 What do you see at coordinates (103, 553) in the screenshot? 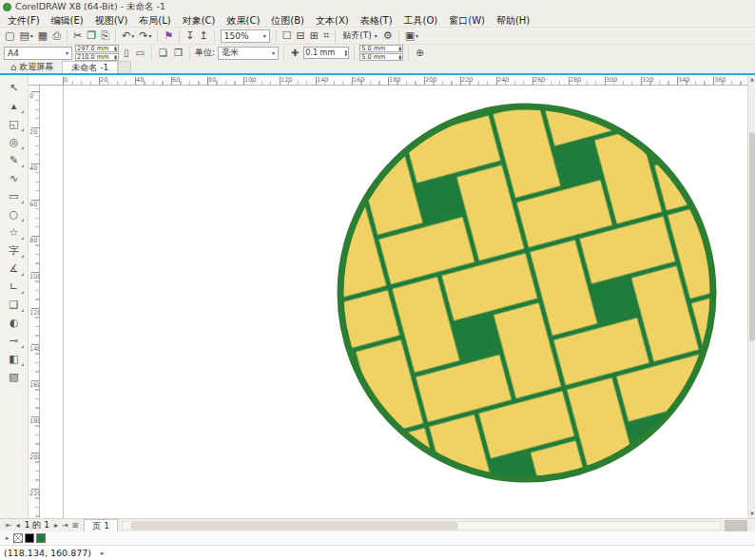
I see `status-expand-icon: ▸` at bounding box center [103, 553].